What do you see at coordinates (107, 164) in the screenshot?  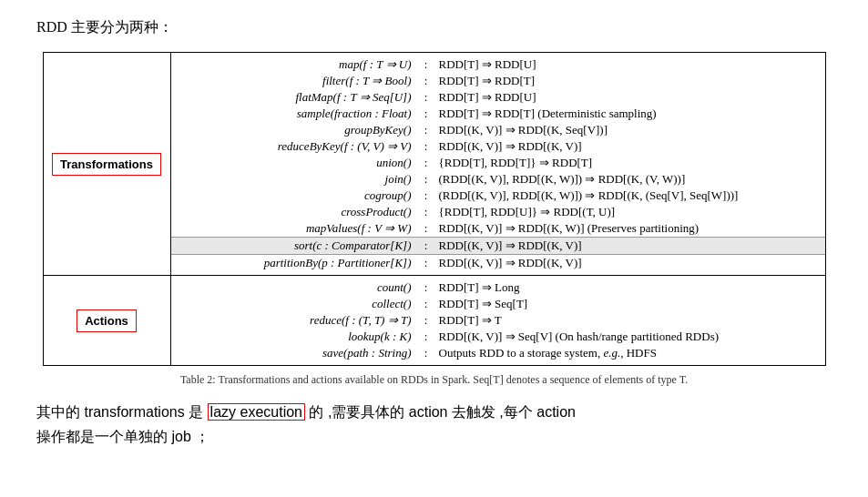 I see `transformations-label-cell: Transformations` at bounding box center [107, 164].